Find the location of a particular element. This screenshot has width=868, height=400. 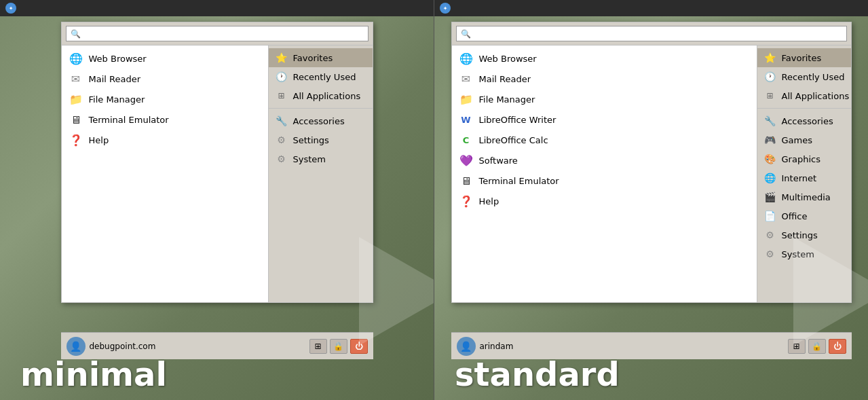

all-apps-icon-left: ⊞ is located at coordinates (282, 96).